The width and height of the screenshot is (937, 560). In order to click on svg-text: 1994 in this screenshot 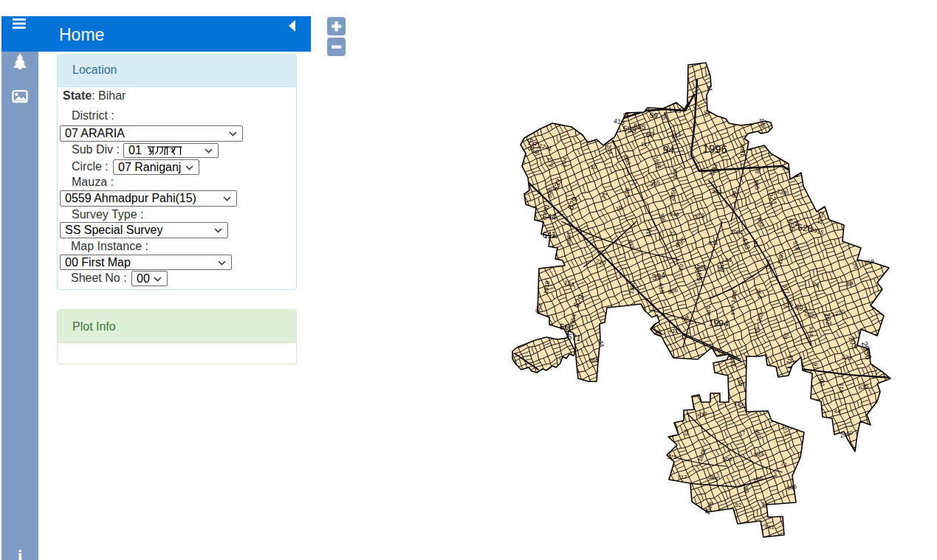, I will do `click(719, 323)`.